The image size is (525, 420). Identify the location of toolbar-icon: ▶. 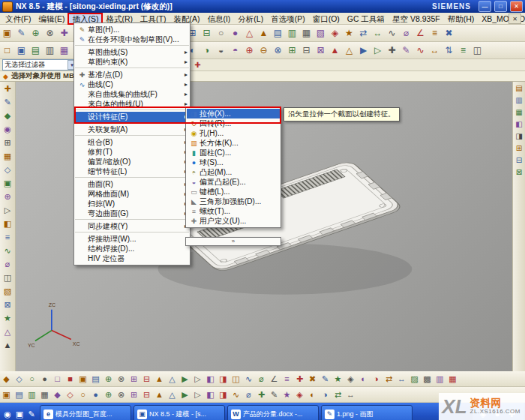
(184, 394).